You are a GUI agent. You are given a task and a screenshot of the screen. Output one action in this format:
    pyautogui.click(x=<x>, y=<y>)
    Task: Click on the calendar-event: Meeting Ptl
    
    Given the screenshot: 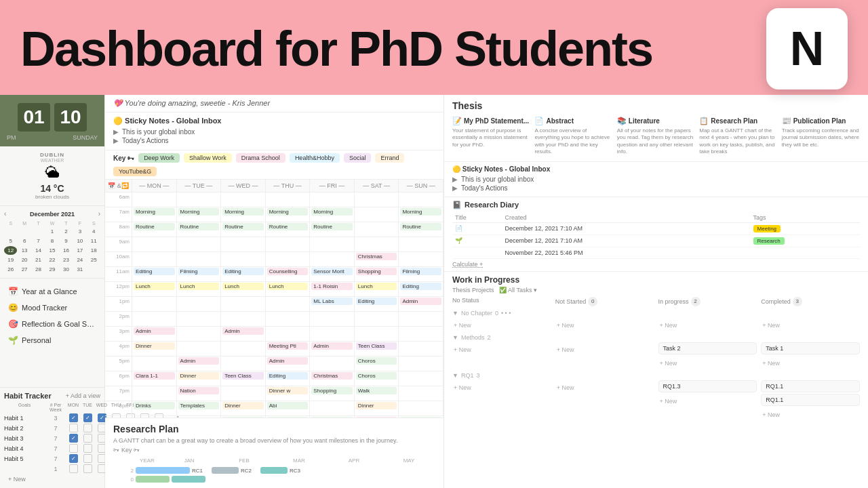 What is the action you would take?
    pyautogui.click(x=288, y=346)
    